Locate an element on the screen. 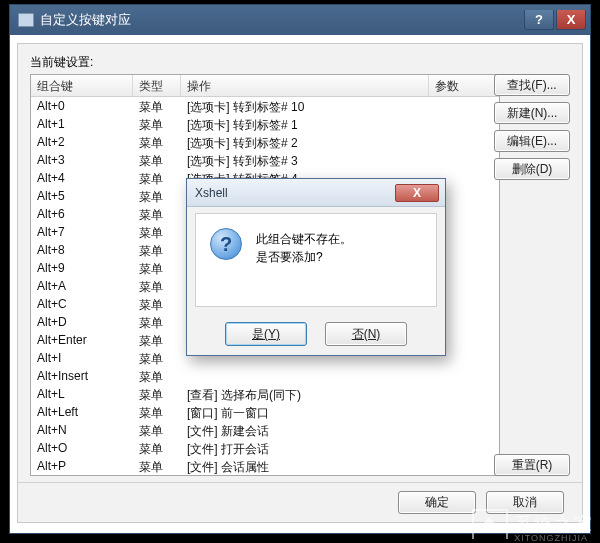 The width and height of the screenshot is (600, 543). cell-key: Alt+1 is located at coordinates (82, 124).